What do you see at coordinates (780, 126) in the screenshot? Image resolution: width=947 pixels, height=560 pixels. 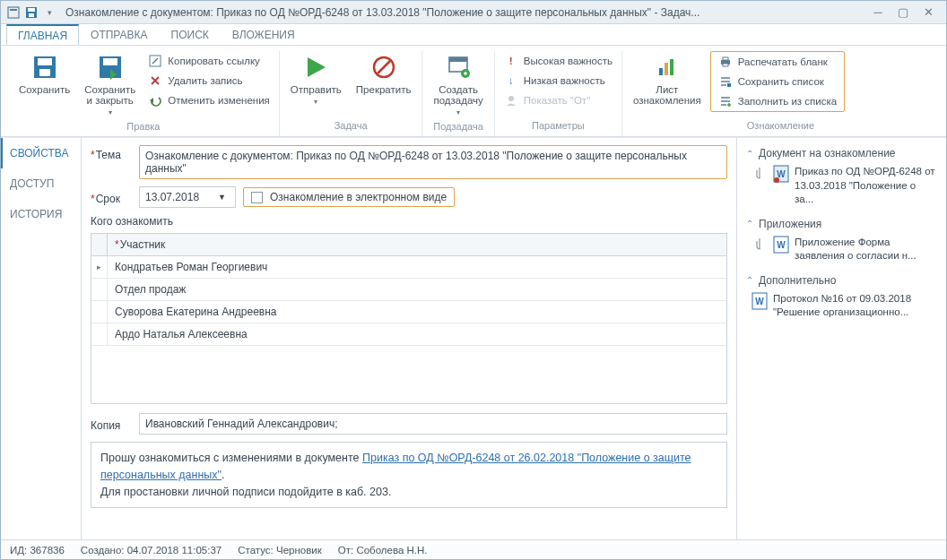 I see `ribbon-caption-ack: Ознакомление` at bounding box center [780, 126].